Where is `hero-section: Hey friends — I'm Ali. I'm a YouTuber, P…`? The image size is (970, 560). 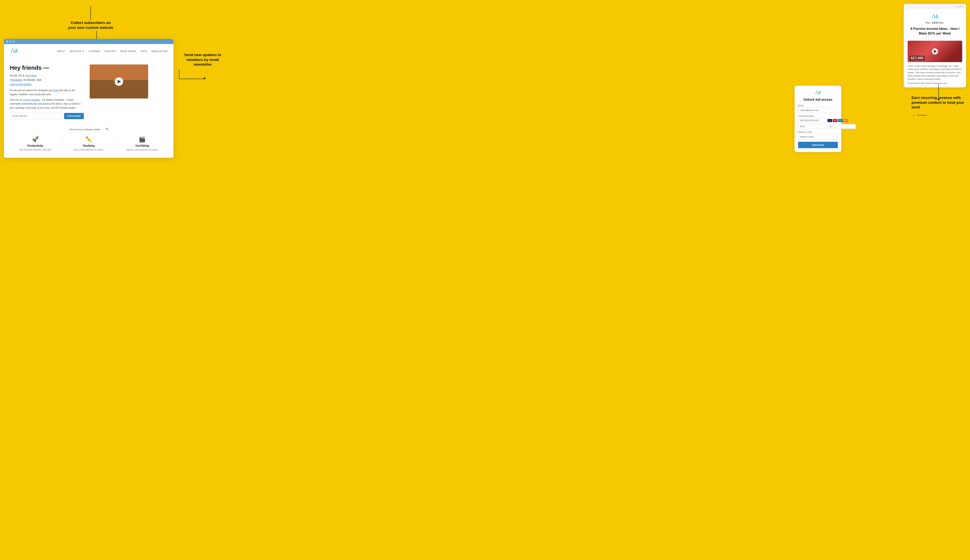 hero-section: Hey friends — I'm Ali. I'm a YouTuber, P… is located at coordinates (89, 93).